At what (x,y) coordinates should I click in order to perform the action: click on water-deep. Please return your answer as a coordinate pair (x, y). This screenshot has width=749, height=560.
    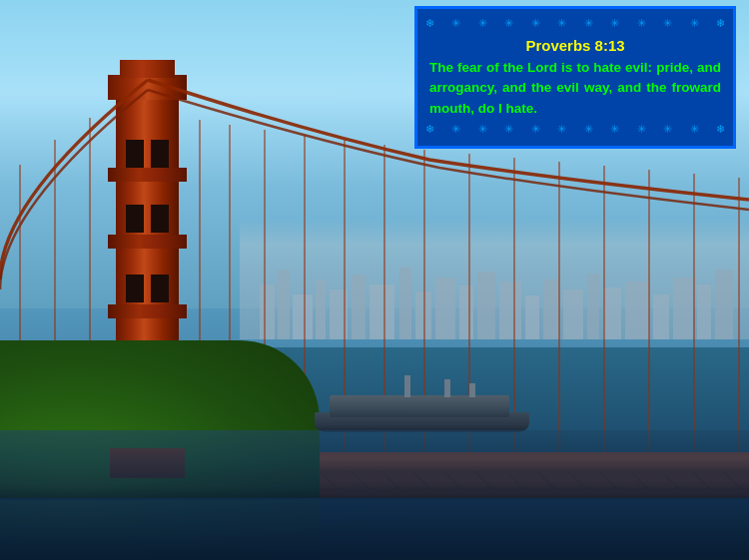
    Looking at the image, I should click on (374, 465).